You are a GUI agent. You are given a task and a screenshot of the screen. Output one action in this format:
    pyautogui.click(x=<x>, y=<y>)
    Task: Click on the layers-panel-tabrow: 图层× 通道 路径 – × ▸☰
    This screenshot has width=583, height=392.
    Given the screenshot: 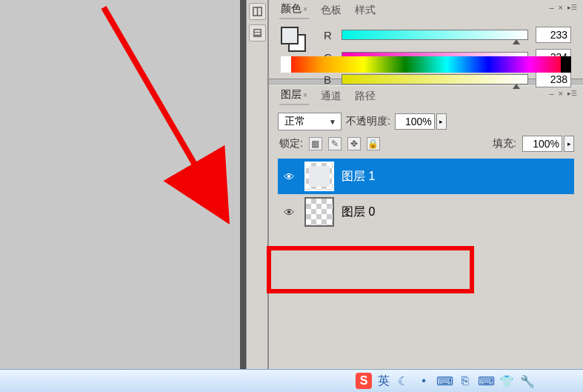 What is the action you would take?
    pyautogui.click(x=426, y=96)
    